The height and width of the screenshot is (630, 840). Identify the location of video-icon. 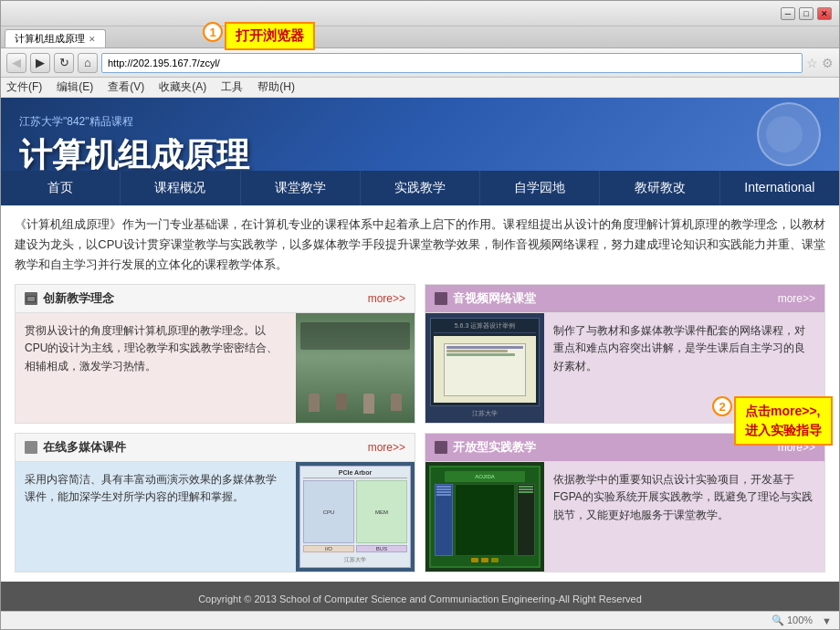
(441, 299).